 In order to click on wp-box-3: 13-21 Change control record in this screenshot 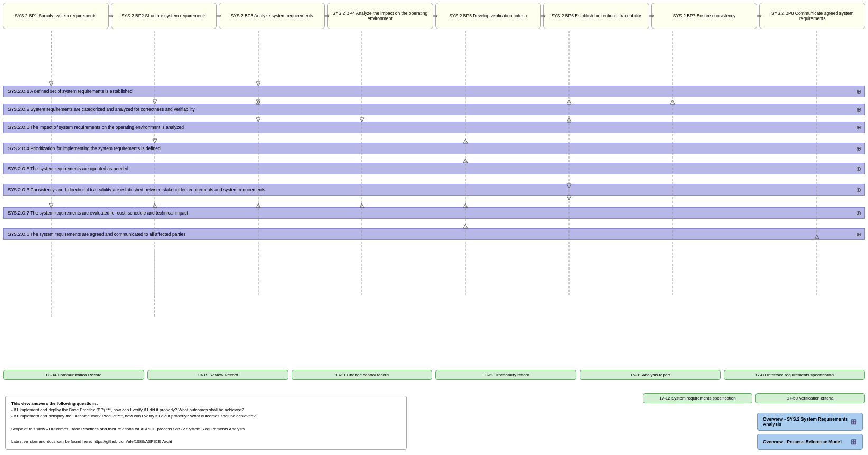, I will do `click(362, 375)`.